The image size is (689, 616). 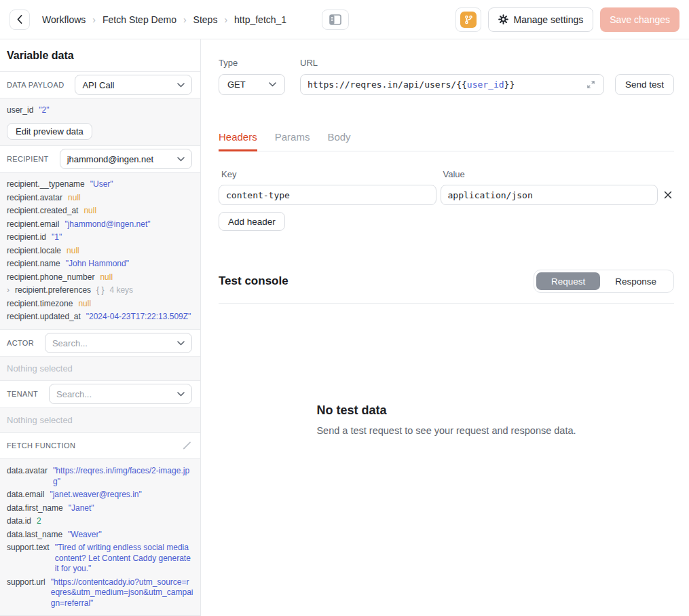 I want to click on breadcrumb-steps: Steps, so click(x=206, y=20).